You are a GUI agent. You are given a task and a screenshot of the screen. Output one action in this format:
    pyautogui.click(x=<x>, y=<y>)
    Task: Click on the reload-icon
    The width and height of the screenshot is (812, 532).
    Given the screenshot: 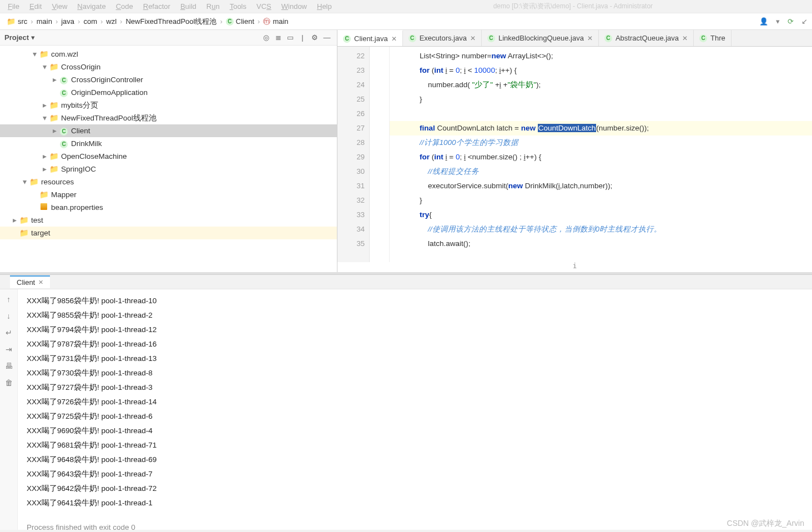 What is the action you would take?
    pyautogui.click(x=790, y=21)
    